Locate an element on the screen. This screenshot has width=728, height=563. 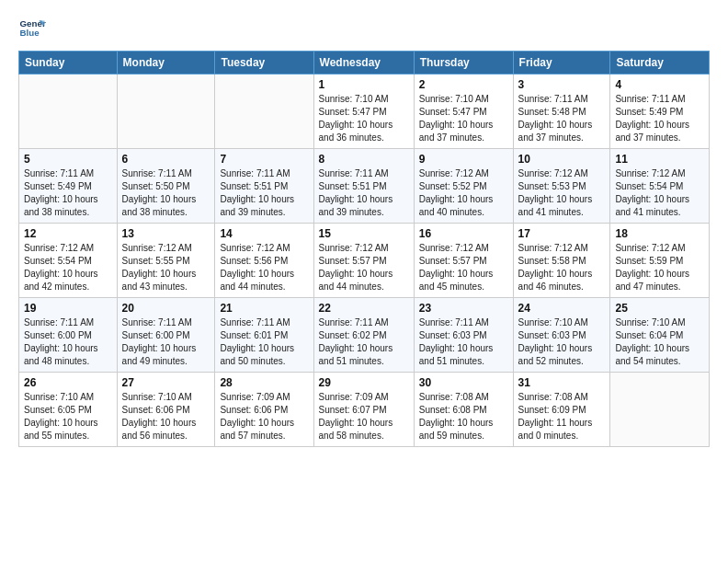
day-number: 14 is located at coordinates (264, 234).